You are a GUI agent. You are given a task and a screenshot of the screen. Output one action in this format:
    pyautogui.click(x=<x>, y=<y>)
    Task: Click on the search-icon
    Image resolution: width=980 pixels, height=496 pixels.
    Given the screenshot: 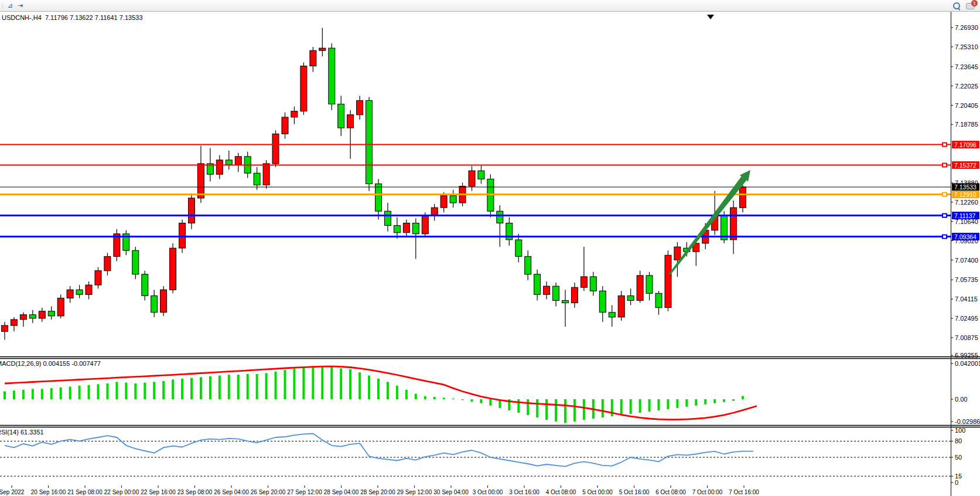 What is the action you would take?
    pyautogui.click(x=957, y=6)
    